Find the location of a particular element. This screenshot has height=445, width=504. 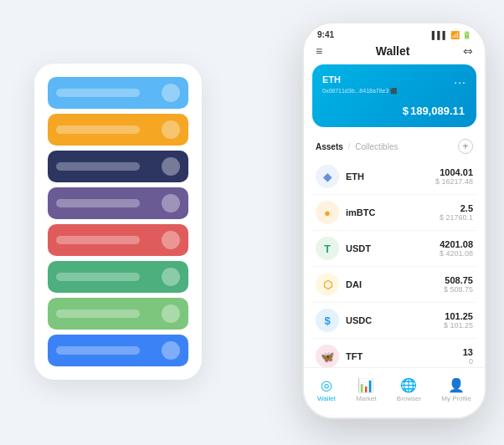

asset-left-1: ●imBTC is located at coordinates (345, 212).